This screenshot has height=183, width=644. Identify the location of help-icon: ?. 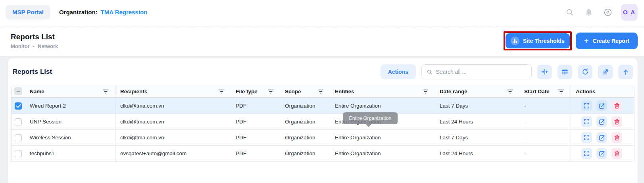
(608, 12).